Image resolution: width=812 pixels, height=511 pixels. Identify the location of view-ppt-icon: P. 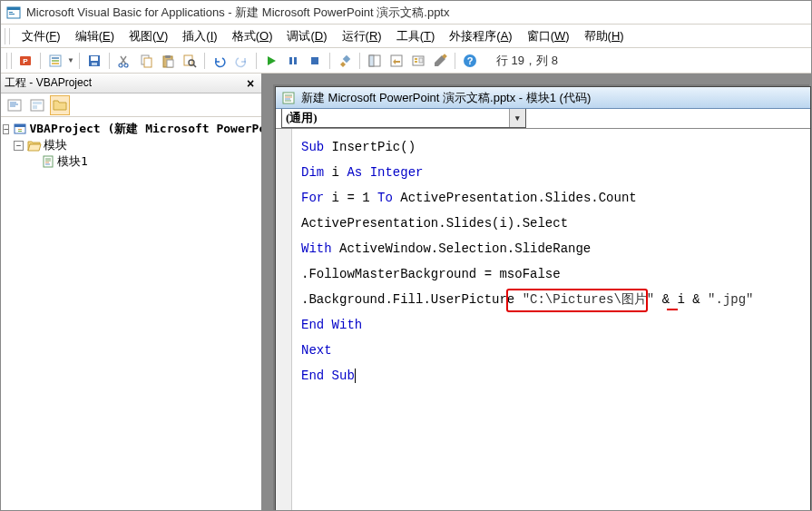
(25, 61).